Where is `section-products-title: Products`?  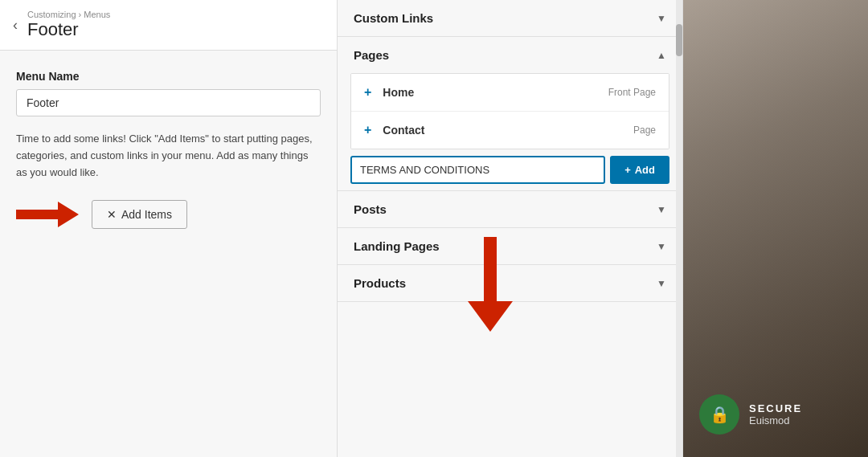 section-products-title: Products is located at coordinates (379, 283).